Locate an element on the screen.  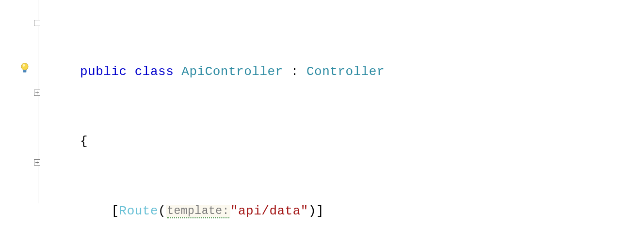
route-attr1: Route is located at coordinates (139, 211).